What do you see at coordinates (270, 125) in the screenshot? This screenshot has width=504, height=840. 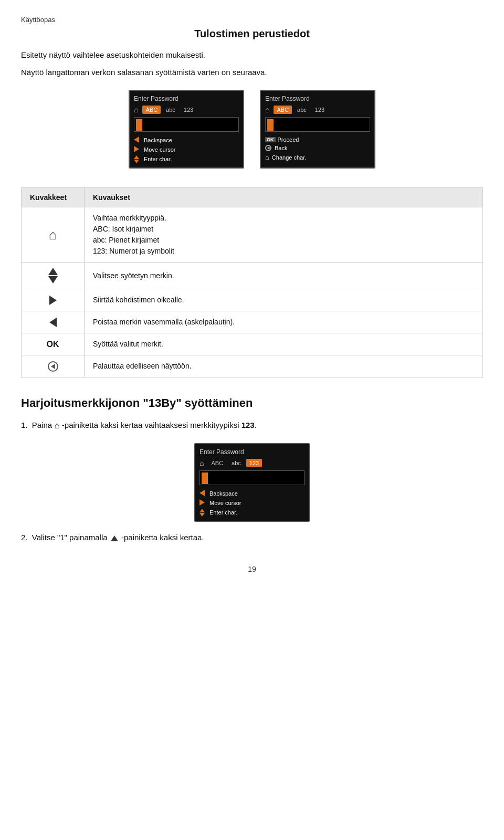 I see `screen2-cursor` at bounding box center [270, 125].